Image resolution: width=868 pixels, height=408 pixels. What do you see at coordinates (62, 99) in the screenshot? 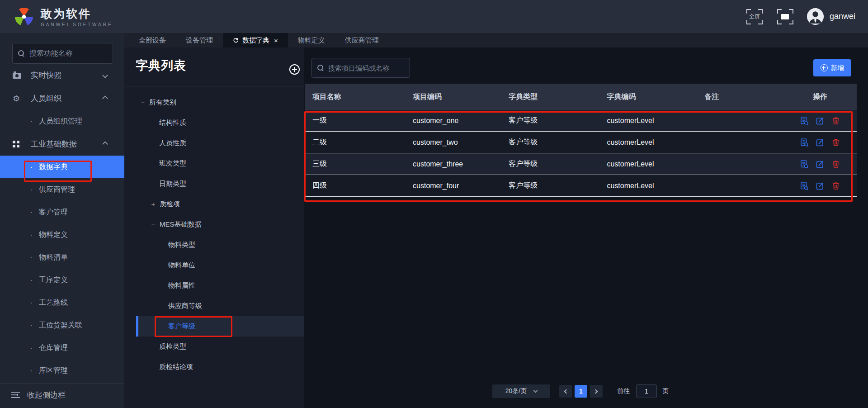
I see `sidebar-item-personnel-org: ⚙ 人员组织` at bounding box center [62, 99].